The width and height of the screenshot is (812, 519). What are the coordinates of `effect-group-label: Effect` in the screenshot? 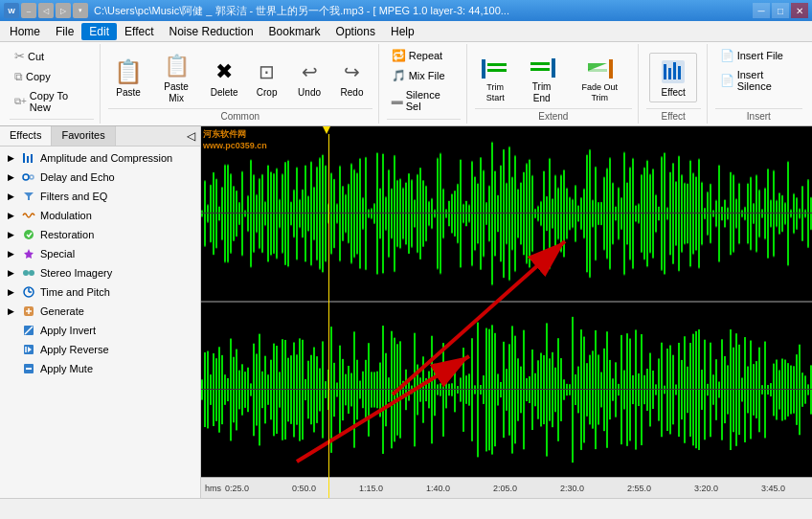 It's located at (674, 115).